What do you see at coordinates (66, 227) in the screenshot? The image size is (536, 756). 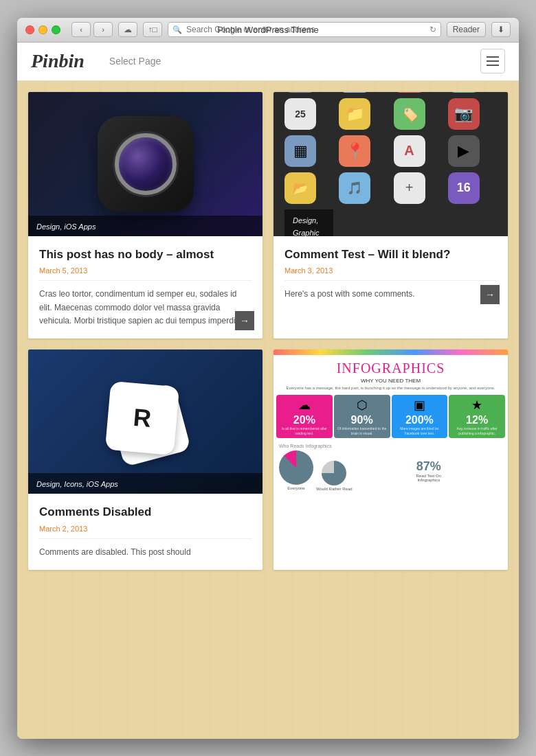 I see `post-categories-1: Design, iOS Apps` at bounding box center [66, 227].